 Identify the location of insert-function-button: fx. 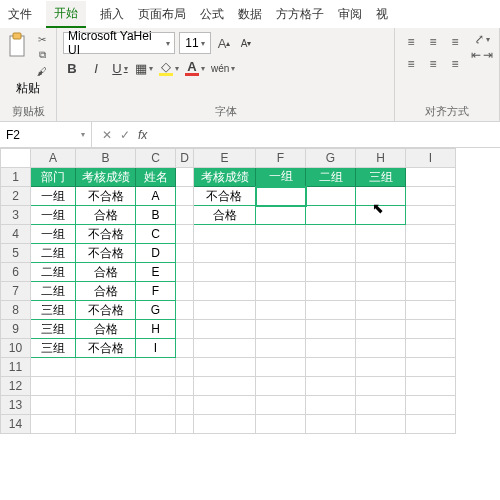
(142, 135).